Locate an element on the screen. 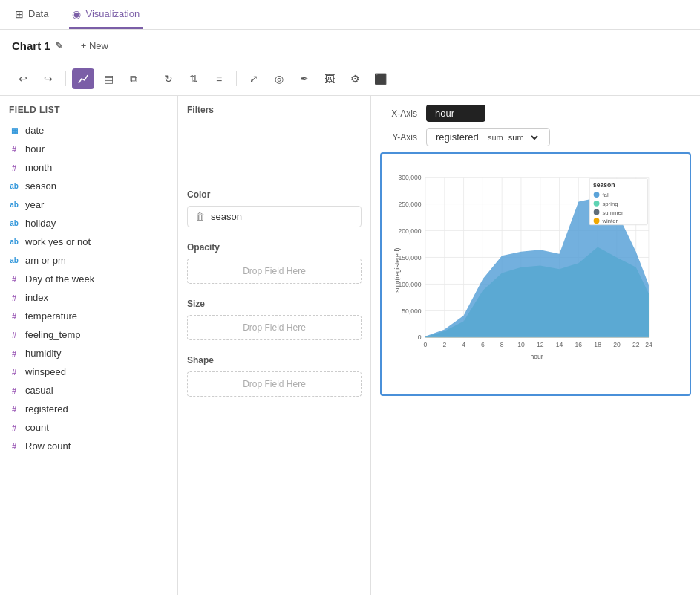  field-am-or-pm: ab am or pm is located at coordinates (89, 260).